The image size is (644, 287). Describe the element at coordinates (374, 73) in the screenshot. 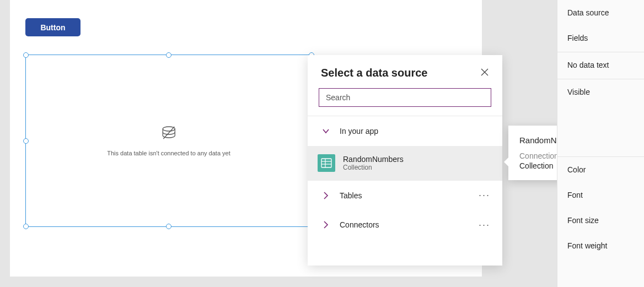

I see `popup-title: Select a data source` at that location.